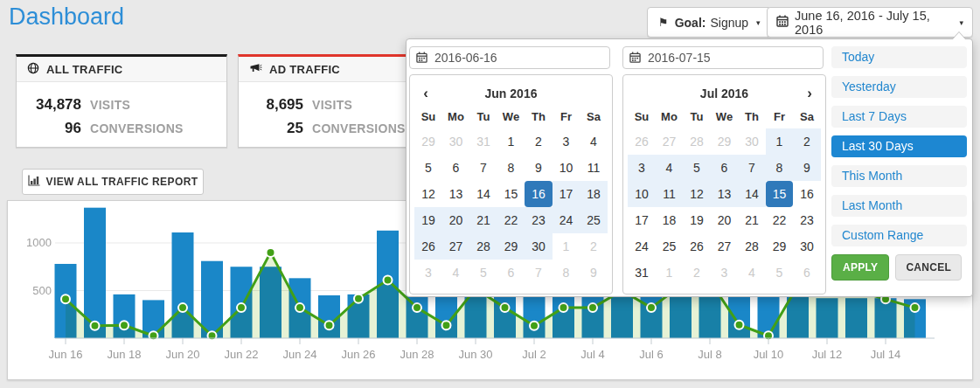  I want to click on calendar-day: 25, so click(594, 220).